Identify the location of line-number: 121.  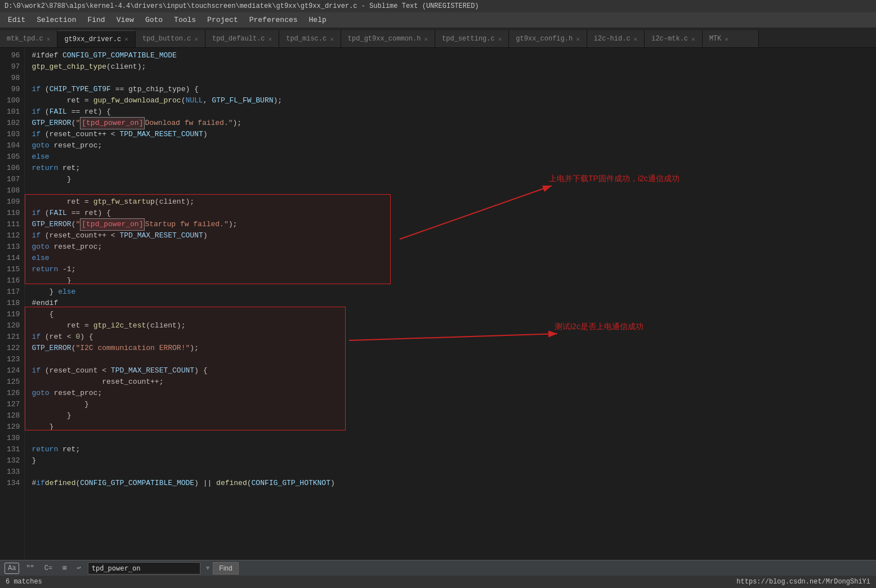
(14, 337).